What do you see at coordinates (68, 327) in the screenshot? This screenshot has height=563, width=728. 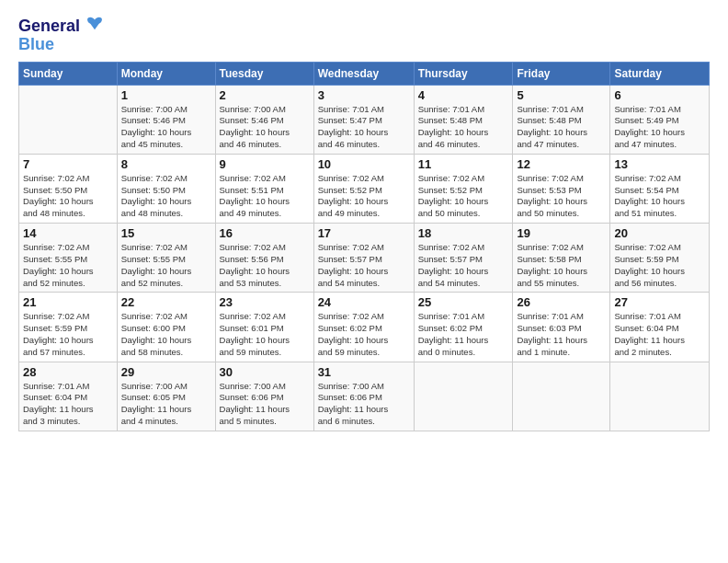 I see `calendar-cell: 21Sunrise: 7:02 AMSunset: 5:59 PMDayligh…` at bounding box center [68, 327].